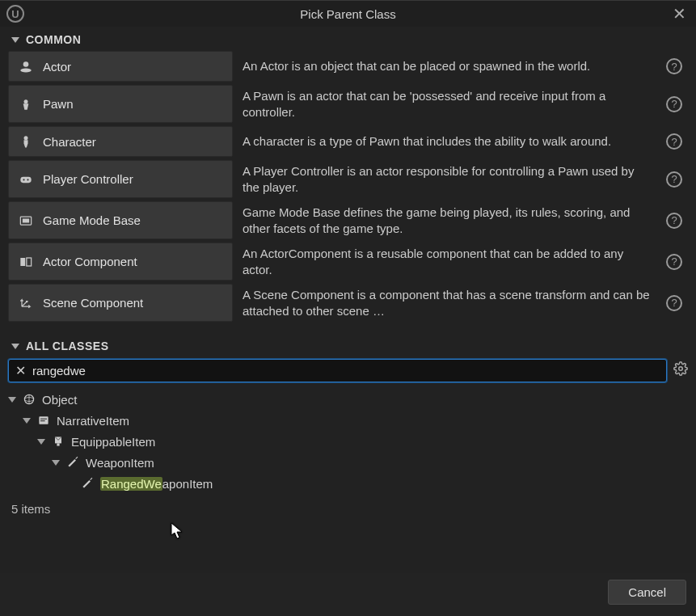  Describe the element at coordinates (681, 370) in the screenshot. I see `gear-icon` at that location.